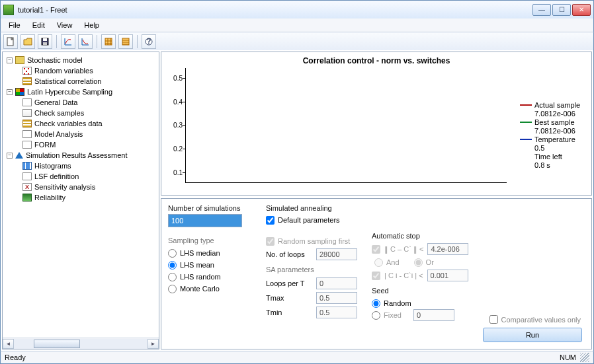 This screenshot has height=364, width=594. Describe the element at coordinates (542, 10) in the screenshot. I see `minimize-button: —` at that location.